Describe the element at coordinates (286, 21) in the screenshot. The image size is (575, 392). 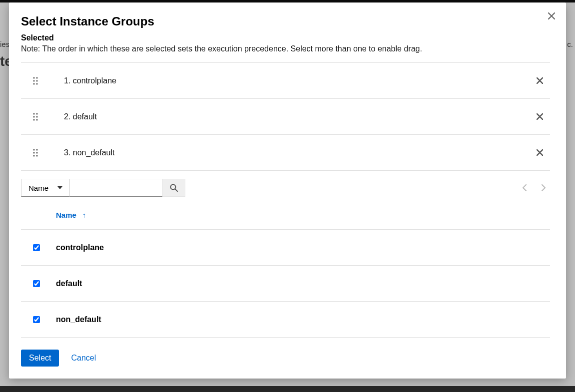
I see `modal-title: Select Instance Groups` at that location.